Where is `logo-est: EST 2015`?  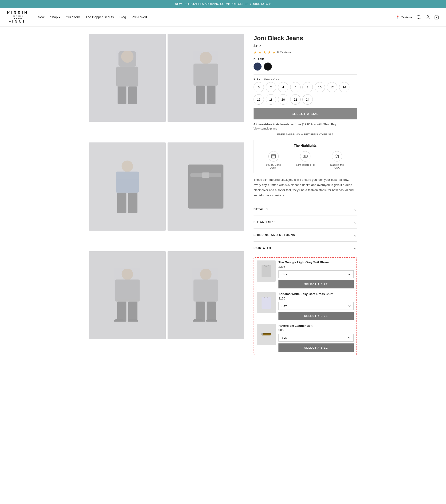 logo-est: EST 2015 is located at coordinates (18, 16).